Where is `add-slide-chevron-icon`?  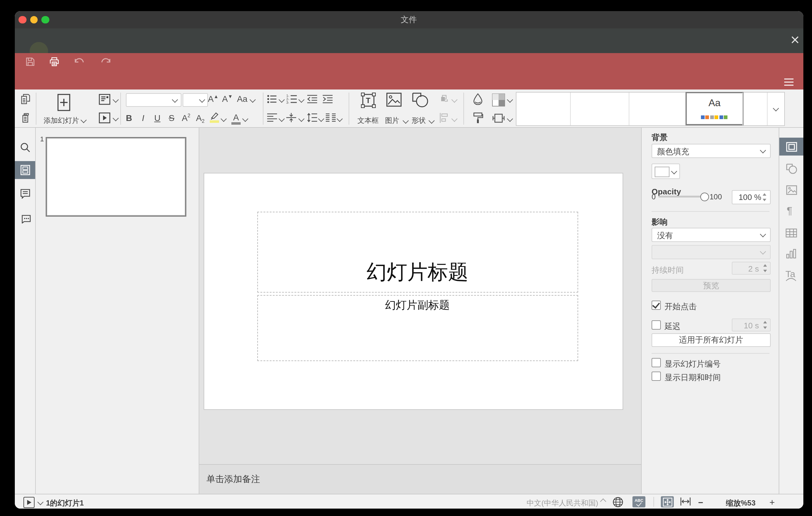 add-slide-chevron-icon is located at coordinates (83, 120).